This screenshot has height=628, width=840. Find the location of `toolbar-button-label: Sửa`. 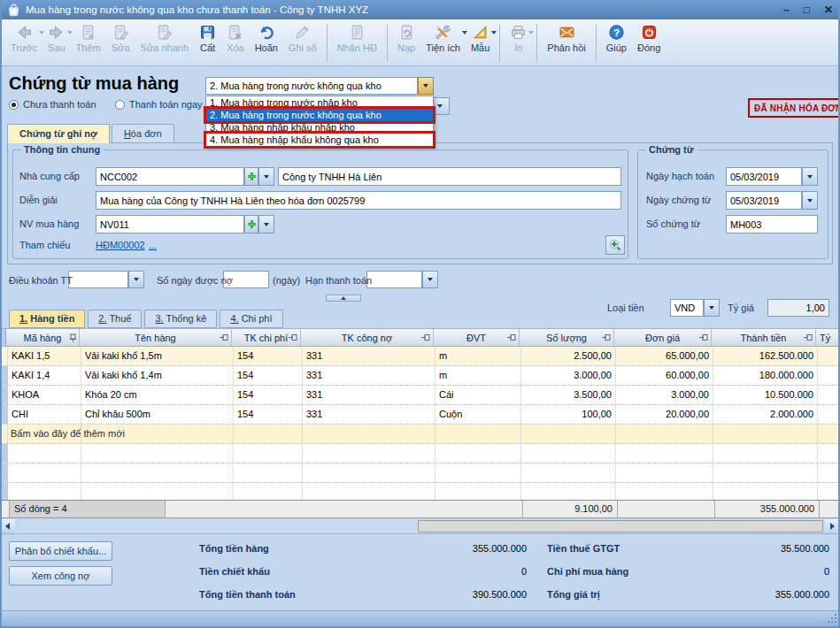

toolbar-button-label: Sửa is located at coordinates (120, 48).